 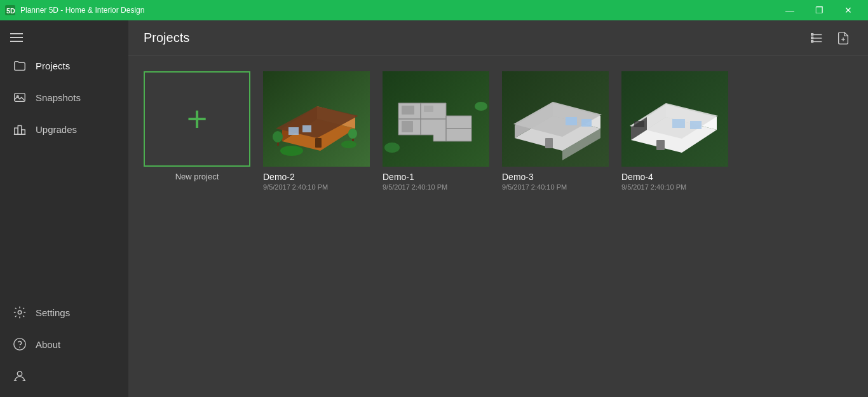 What do you see at coordinates (20, 312) in the screenshot?
I see `settings-icon` at bounding box center [20, 312].